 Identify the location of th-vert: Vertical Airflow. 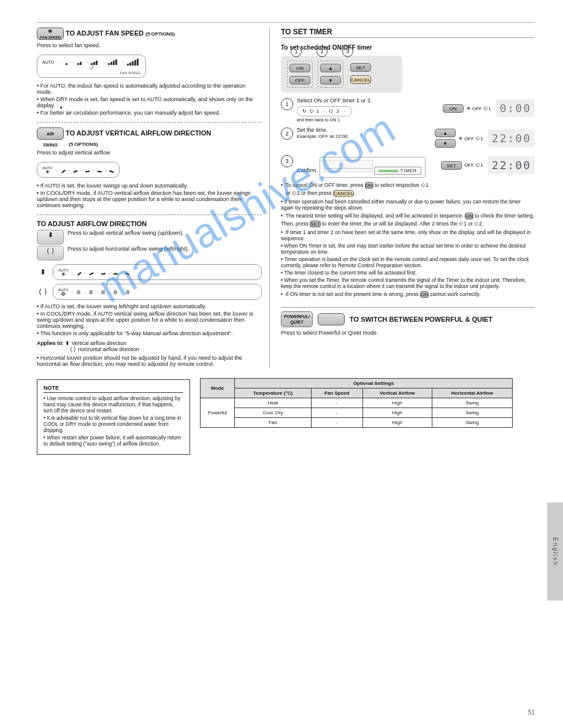
(397, 393).